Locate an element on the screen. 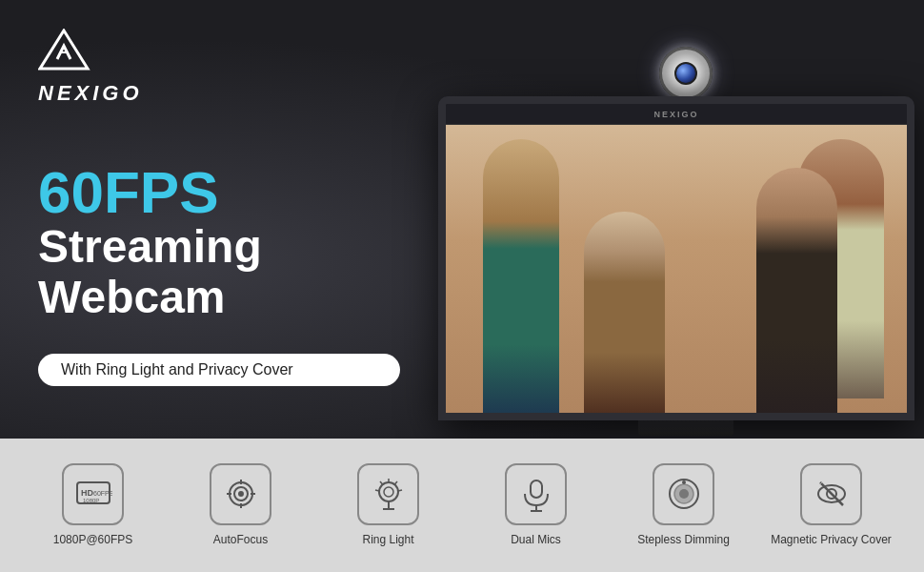  ring-light-icon-box is located at coordinates (389, 494).